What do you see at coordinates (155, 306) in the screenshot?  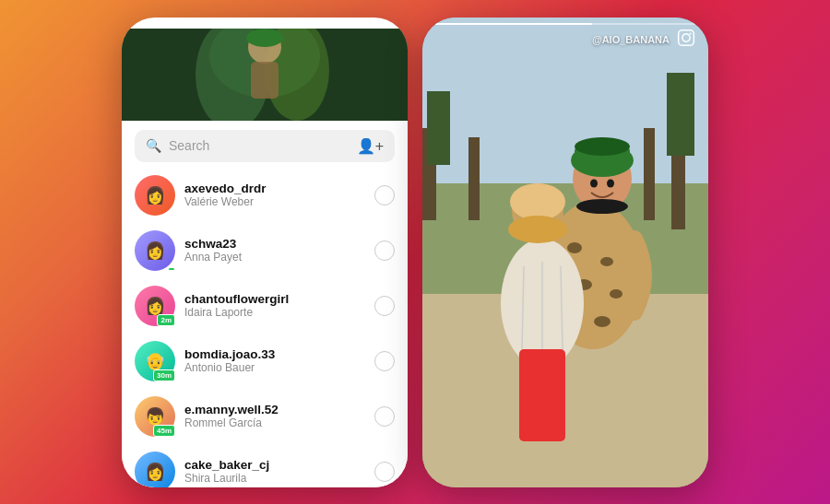 I see `avatar-wrap: 👩 2m` at bounding box center [155, 306].